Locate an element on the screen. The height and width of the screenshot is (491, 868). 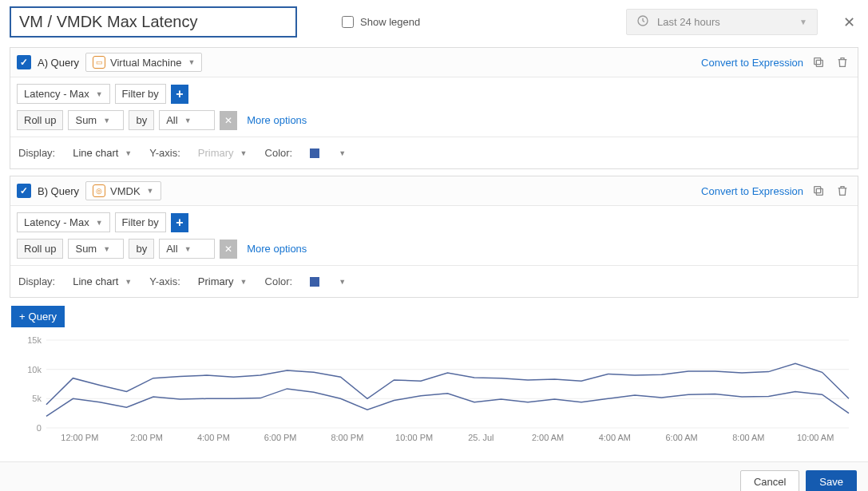
show-legend-checkbox is located at coordinates (348, 22).